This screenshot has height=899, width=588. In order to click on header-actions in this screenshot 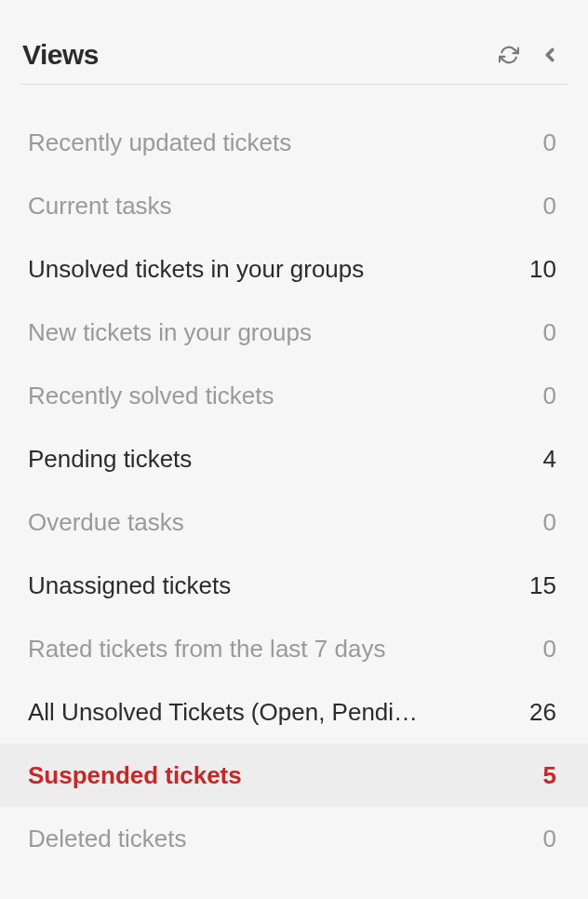, I will do `click(532, 55)`.